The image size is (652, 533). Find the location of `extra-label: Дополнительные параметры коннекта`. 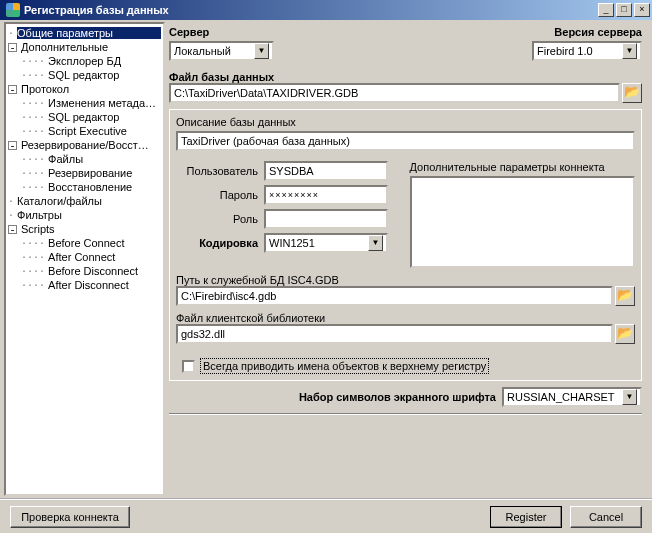

extra-label: Дополнительные параметры коннекта is located at coordinates (508, 167).